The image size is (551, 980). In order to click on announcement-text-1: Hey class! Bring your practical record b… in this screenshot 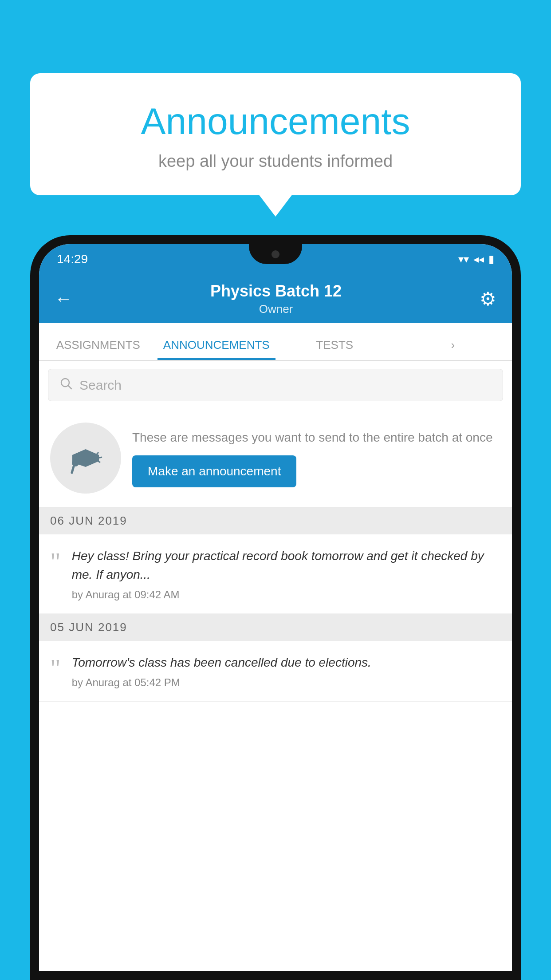, I will do `click(287, 565)`.